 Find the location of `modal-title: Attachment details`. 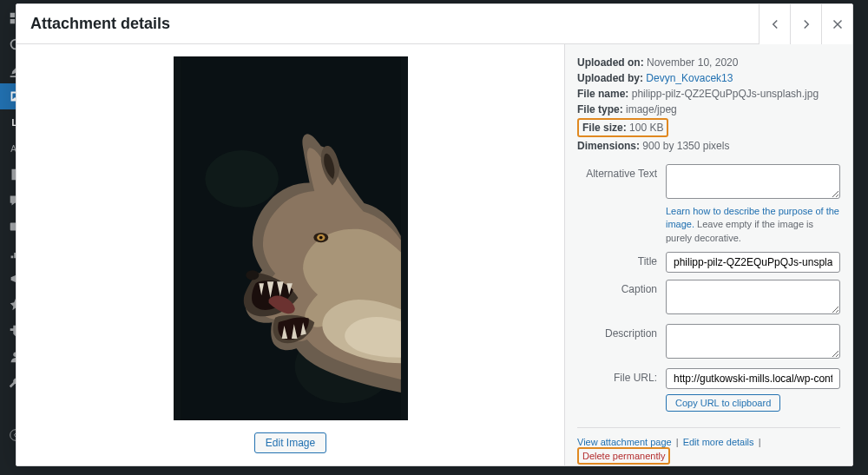

modal-title: Attachment details is located at coordinates (101, 24).